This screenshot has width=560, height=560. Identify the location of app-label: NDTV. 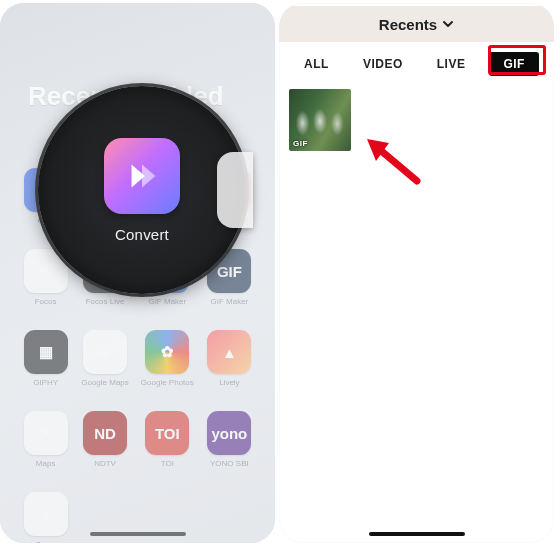
(105, 464).